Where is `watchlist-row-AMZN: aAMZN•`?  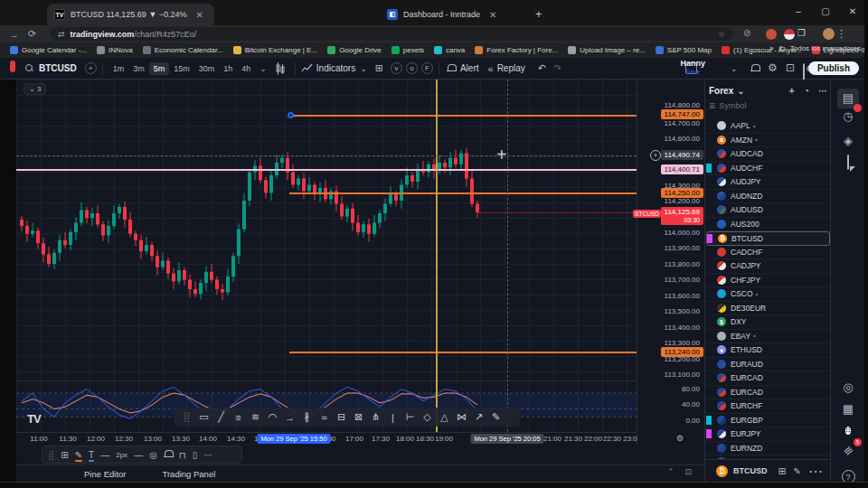 watchlist-row-AMZN: aAMZN• is located at coordinates (769, 141).